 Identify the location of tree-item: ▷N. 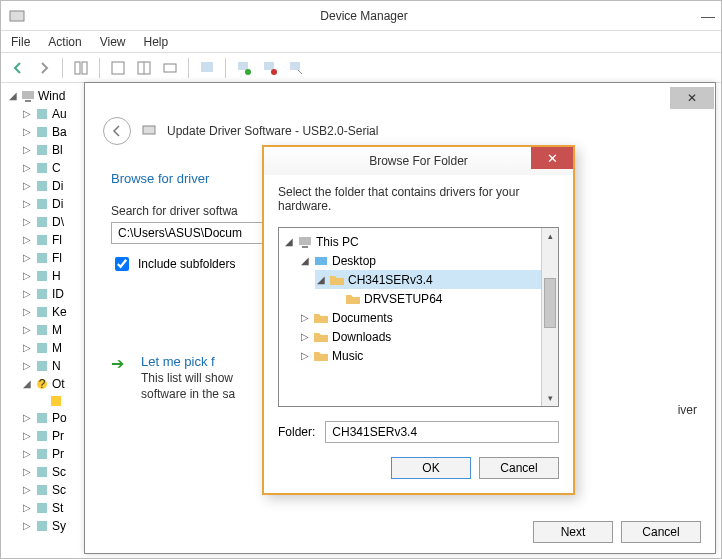
(54, 366).